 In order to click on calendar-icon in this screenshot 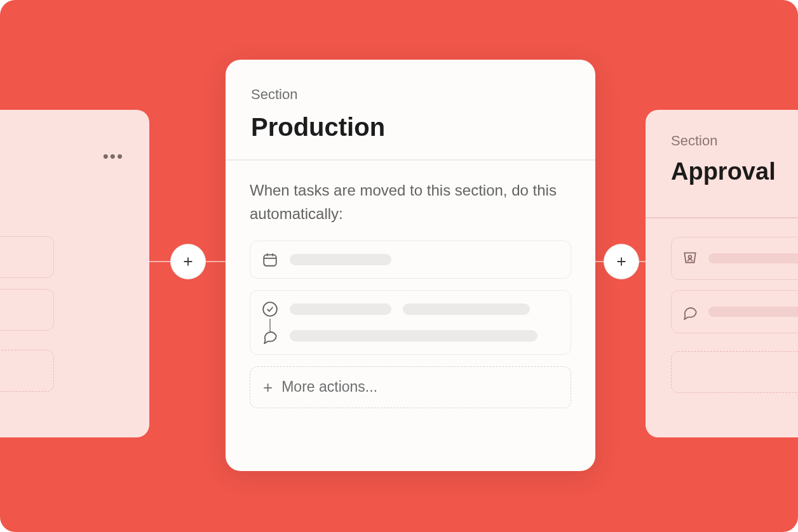, I will do `click(270, 260)`.